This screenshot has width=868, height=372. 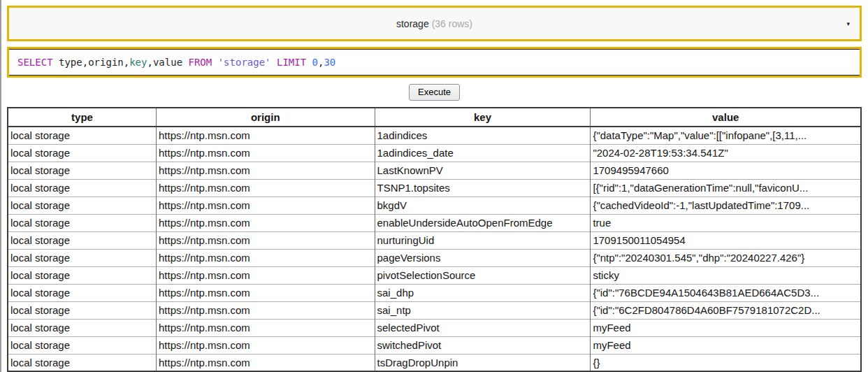 I want to click on sql-token-number: 30, so click(x=330, y=62).